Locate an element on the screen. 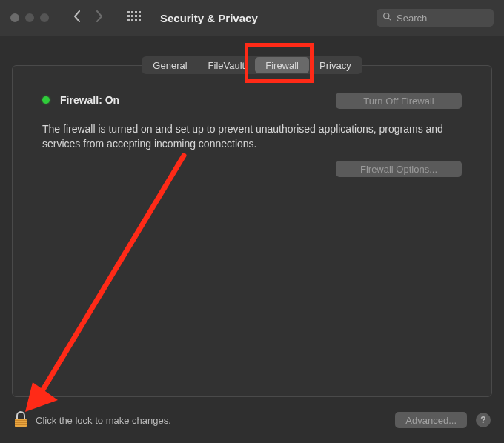 The height and width of the screenshot is (443, 504). tab-firewall: Firewall is located at coordinates (282, 65).